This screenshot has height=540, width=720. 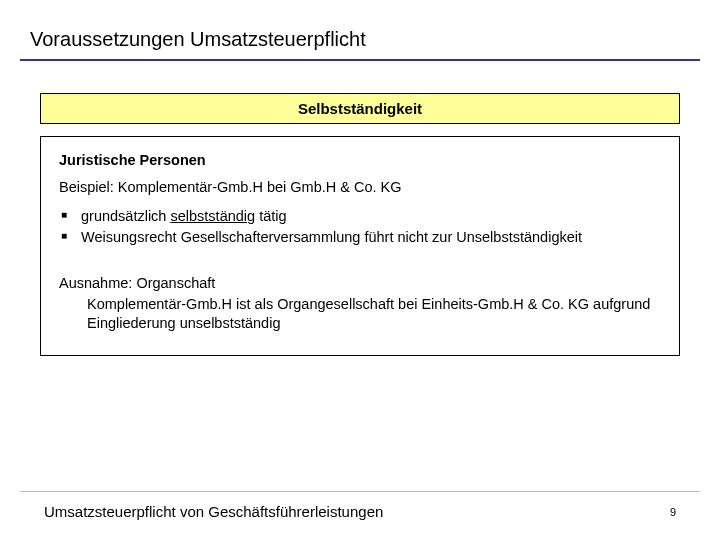 What do you see at coordinates (360, 160) in the screenshot?
I see `content-subheading: Juristische Personen` at bounding box center [360, 160].